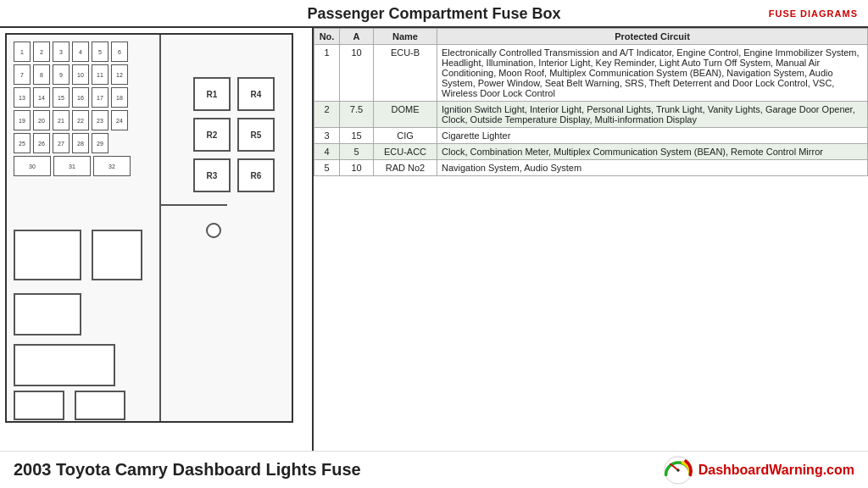 The width and height of the screenshot is (868, 488). Describe the element at coordinates (357, 152) in the screenshot. I see `cell-amp: 5` at that location.